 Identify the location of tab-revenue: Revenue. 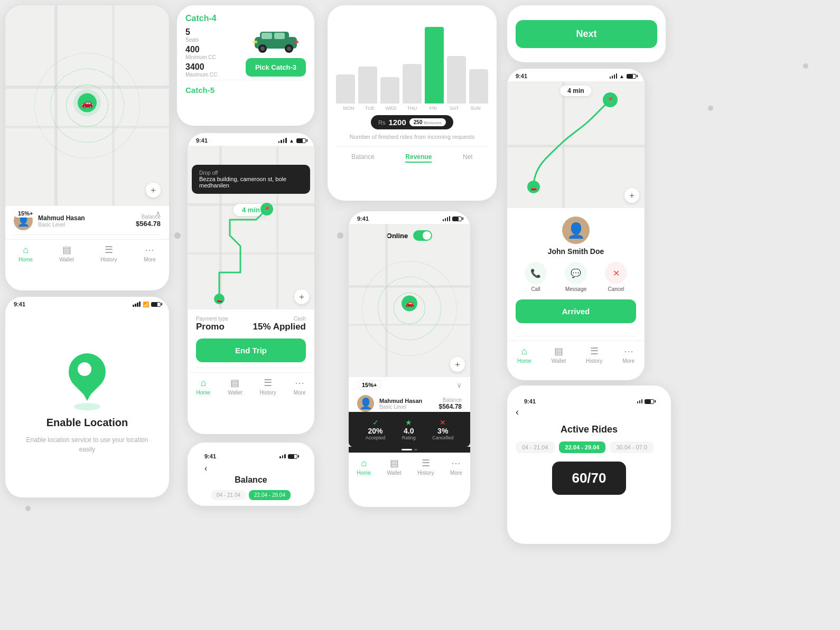
(418, 158).